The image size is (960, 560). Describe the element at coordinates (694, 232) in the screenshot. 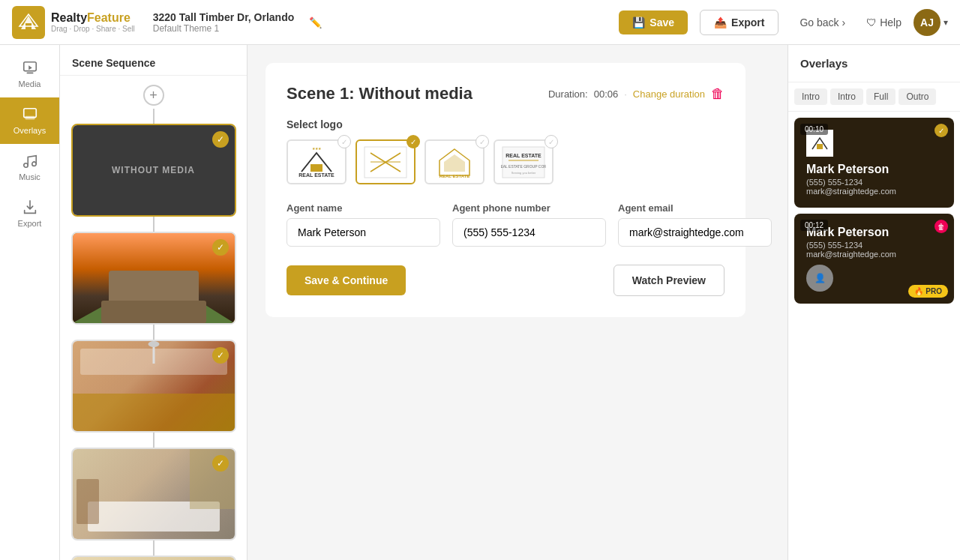

I see `agent-email-input` at that location.